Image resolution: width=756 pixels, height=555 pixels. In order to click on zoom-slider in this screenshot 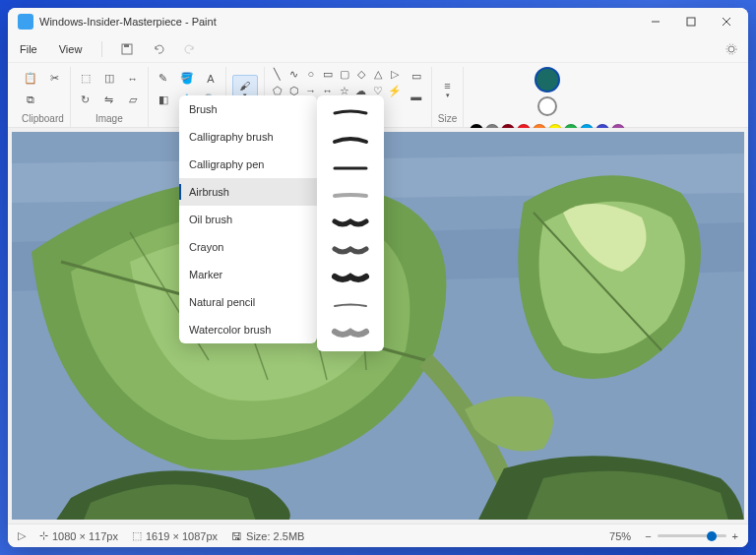, I will do `click(692, 535)`.